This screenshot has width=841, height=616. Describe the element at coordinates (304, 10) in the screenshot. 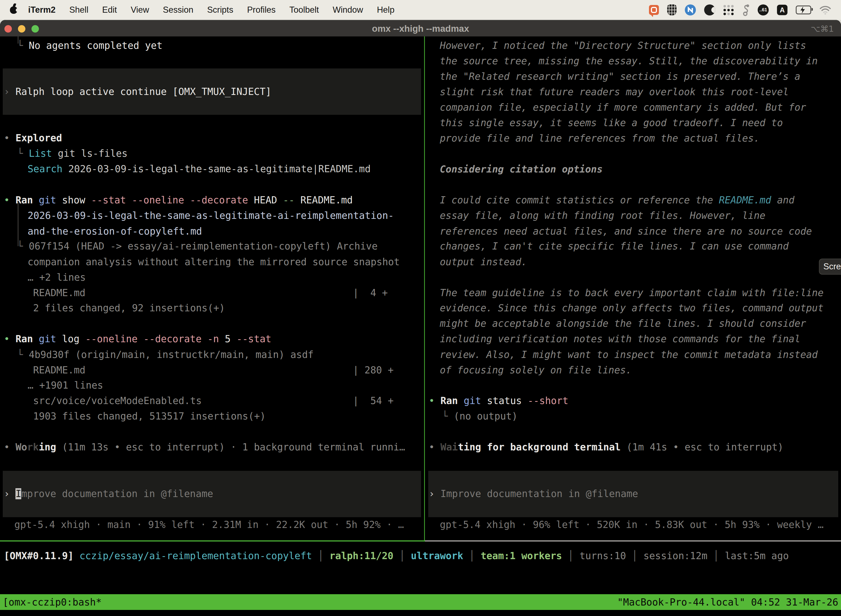

I see `menu-item-toolbelt: Toolbelt` at that location.